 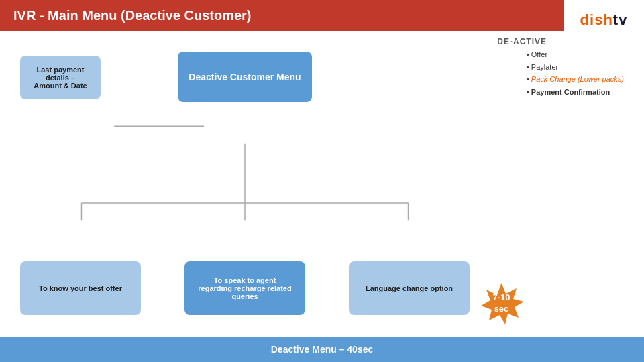 I want to click on logo-area: dishtv, so click(x=604, y=20).